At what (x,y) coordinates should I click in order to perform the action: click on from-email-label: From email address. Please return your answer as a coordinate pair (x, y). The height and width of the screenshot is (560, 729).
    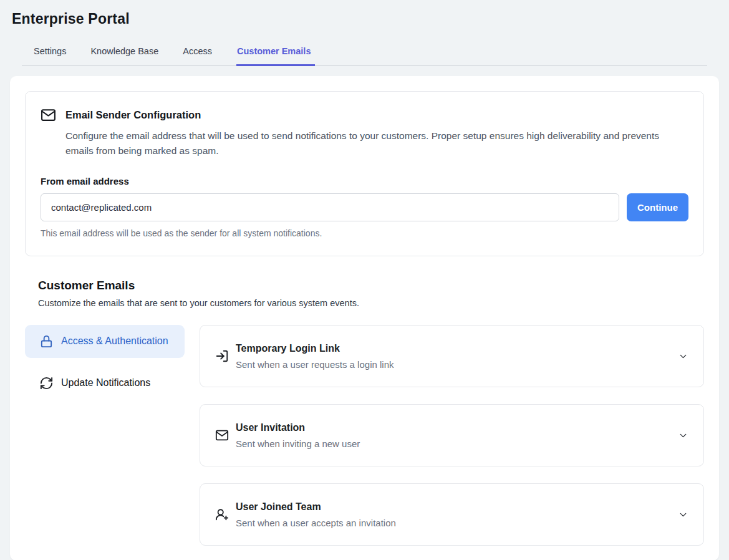
    Looking at the image, I should click on (364, 181).